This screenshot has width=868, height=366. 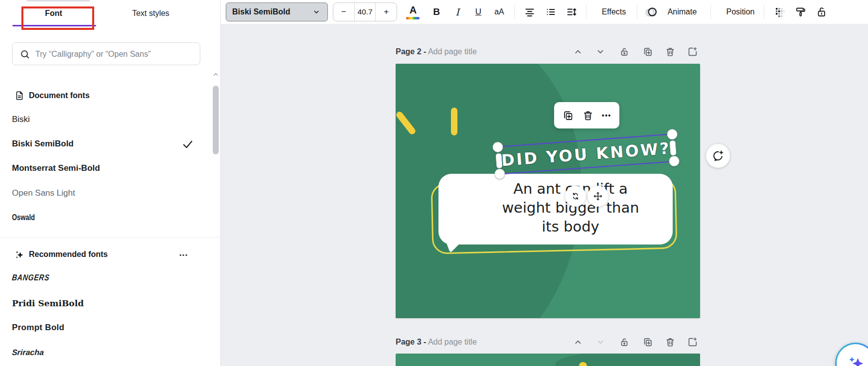 What do you see at coordinates (184, 255) in the screenshot?
I see `recommended-more-menu: •••` at bounding box center [184, 255].